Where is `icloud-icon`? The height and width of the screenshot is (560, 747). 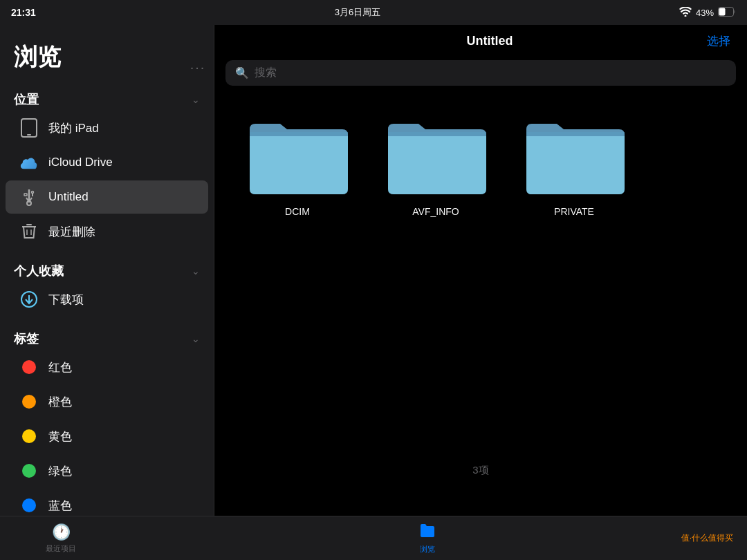
icloud-icon is located at coordinates (29, 162).